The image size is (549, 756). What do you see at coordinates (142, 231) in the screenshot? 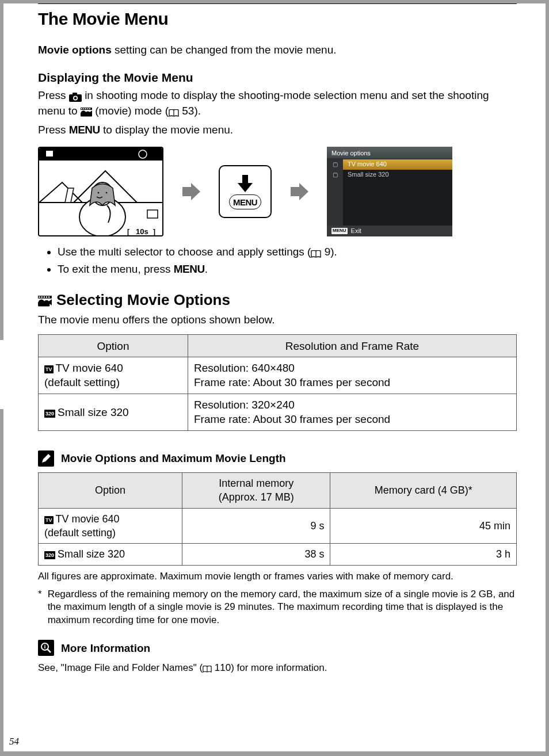
I see `svg-text: 10s` at bounding box center [142, 231].